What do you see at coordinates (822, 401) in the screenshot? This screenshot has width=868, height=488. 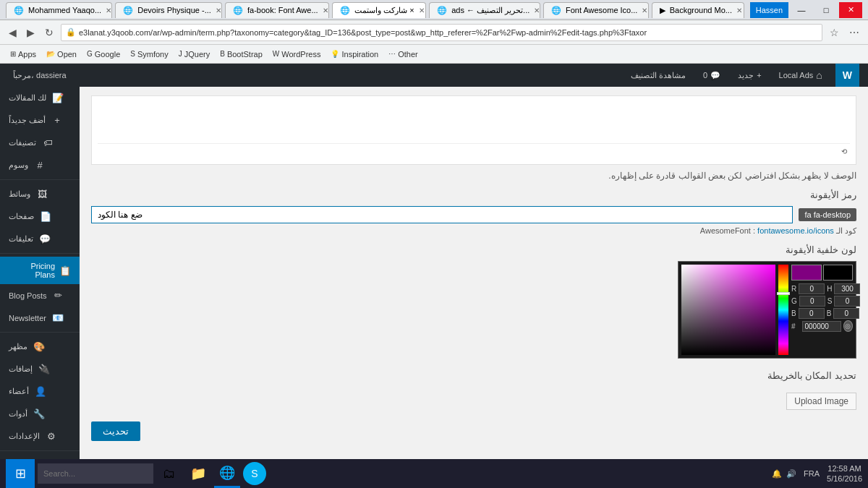 I see `upload-image-button: Upload Image` at bounding box center [822, 401].